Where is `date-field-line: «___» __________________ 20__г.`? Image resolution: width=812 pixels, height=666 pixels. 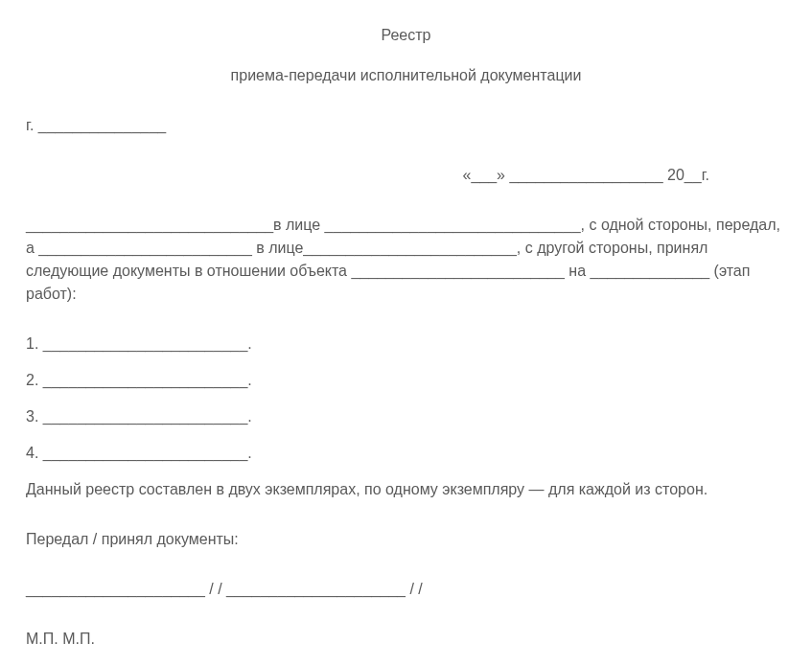 date-field-line: «___» __________________ 20__г. is located at coordinates (406, 175).